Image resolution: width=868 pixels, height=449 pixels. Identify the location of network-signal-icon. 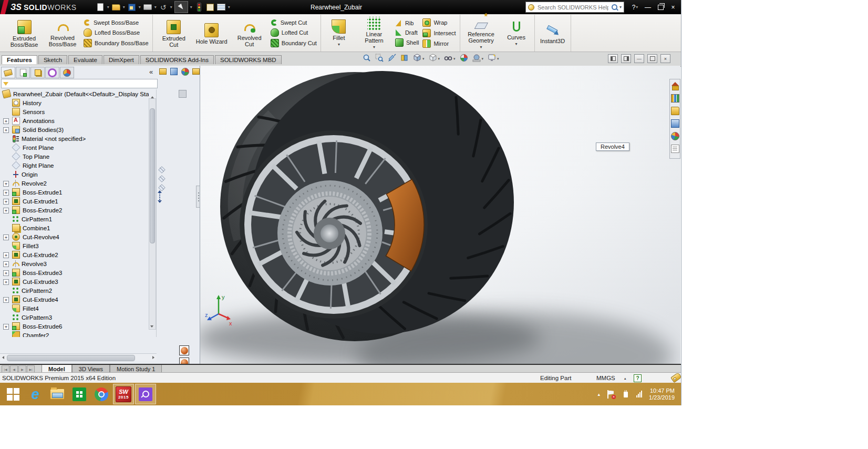
(639, 394).